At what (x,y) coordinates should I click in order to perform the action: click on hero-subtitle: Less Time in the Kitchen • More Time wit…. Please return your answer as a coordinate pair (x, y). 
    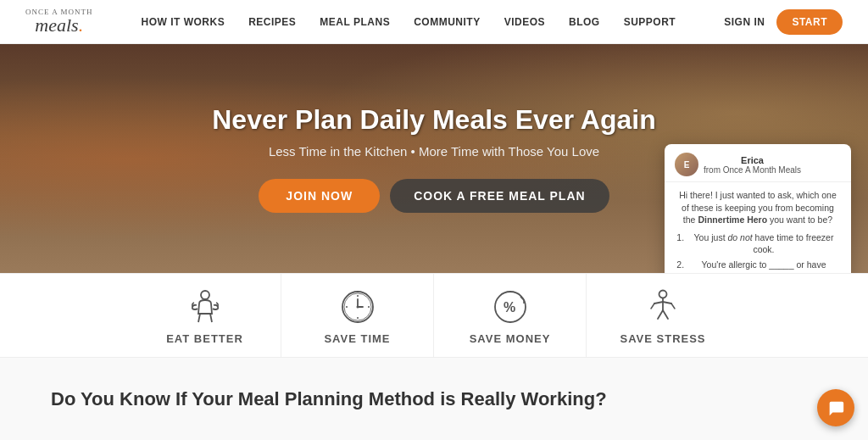
    Looking at the image, I should click on (434, 151).